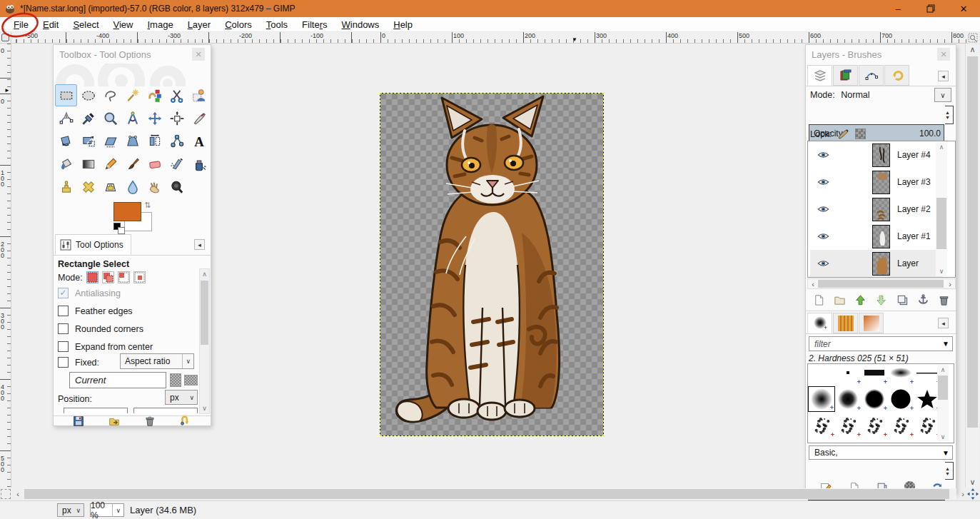  What do you see at coordinates (944, 54) in the screenshot?
I see `layers-close-icon: ✕` at bounding box center [944, 54].